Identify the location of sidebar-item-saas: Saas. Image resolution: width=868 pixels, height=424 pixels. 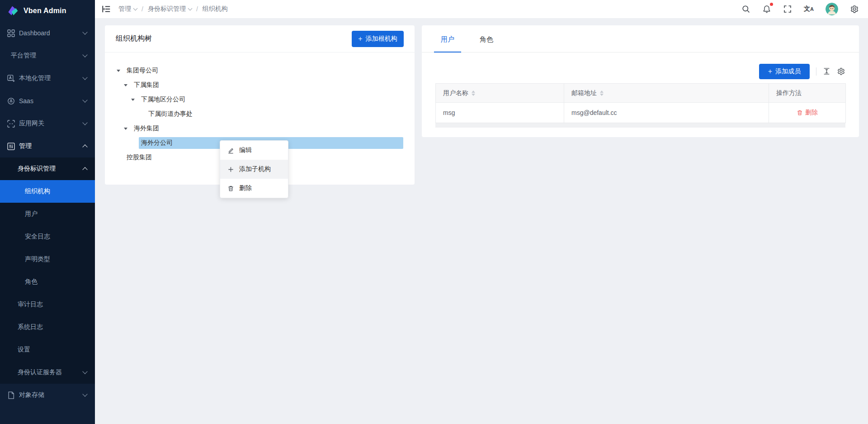
(47, 101).